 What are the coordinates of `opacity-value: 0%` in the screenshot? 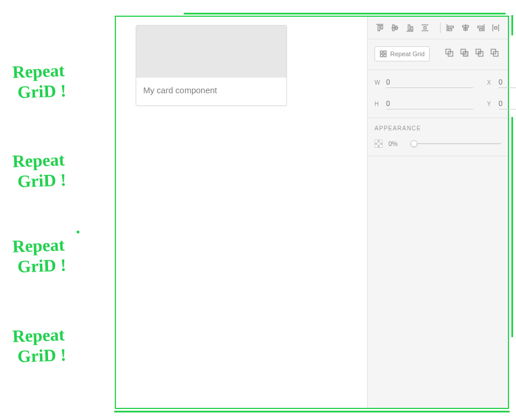 It's located at (397, 144).